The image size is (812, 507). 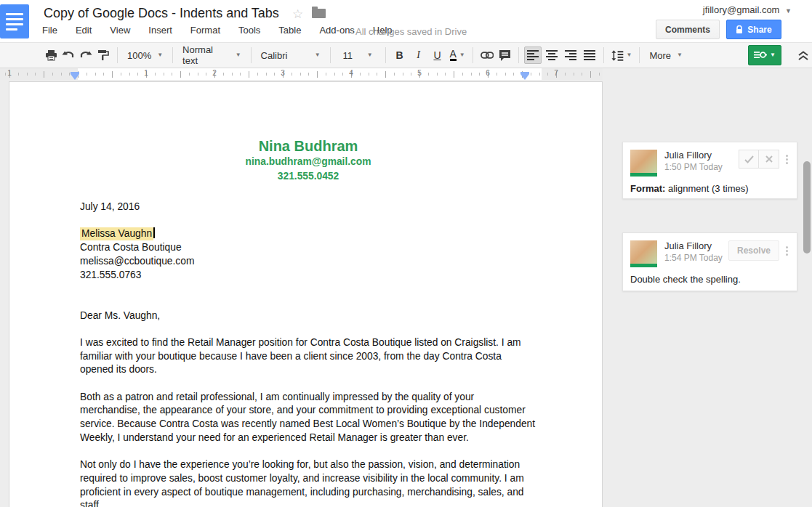 What do you see at coordinates (308, 276) in the screenshot?
I see `recipient-phone: 321.555.0763` at bounding box center [308, 276].